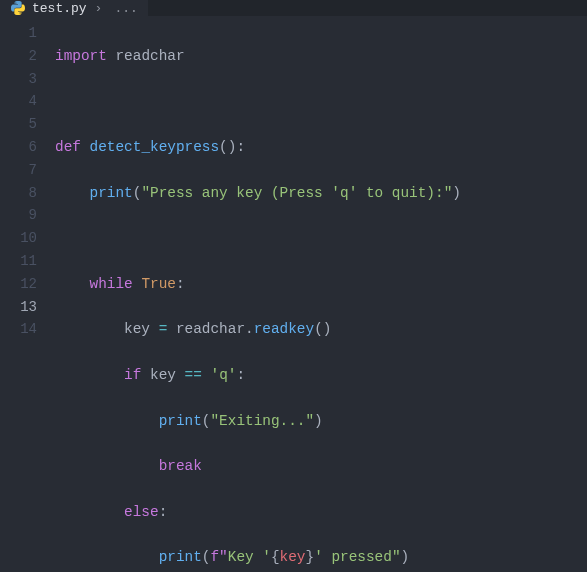  I want to click on line-number: 7, so click(18, 170).